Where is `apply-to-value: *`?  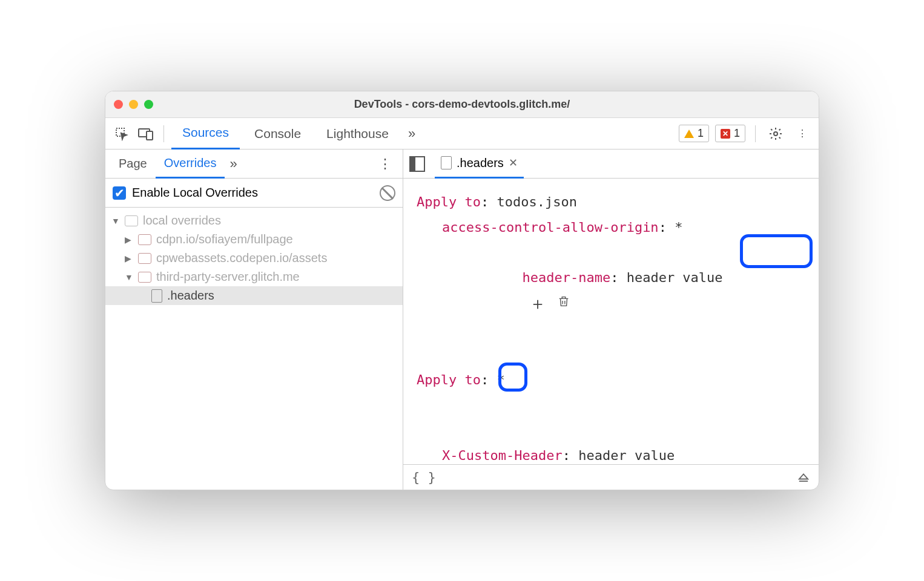 apply-to-value: * is located at coordinates (500, 380).